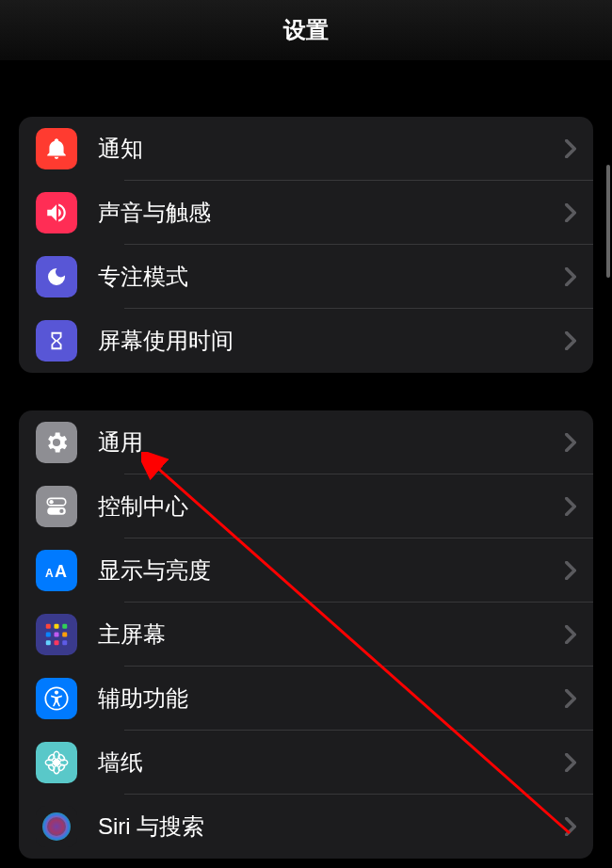  Describe the element at coordinates (56, 763) in the screenshot. I see `flower-icon` at that location.